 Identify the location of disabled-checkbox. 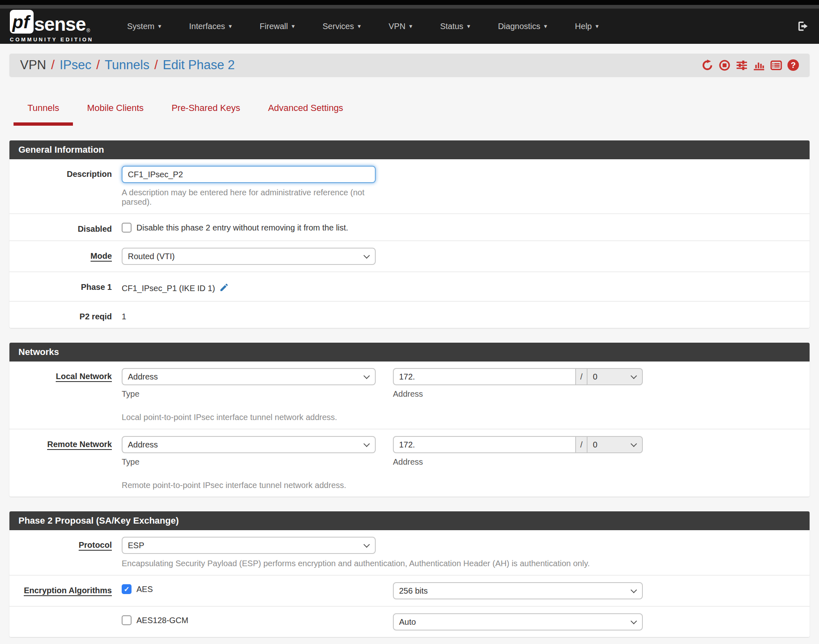
(127, 228).